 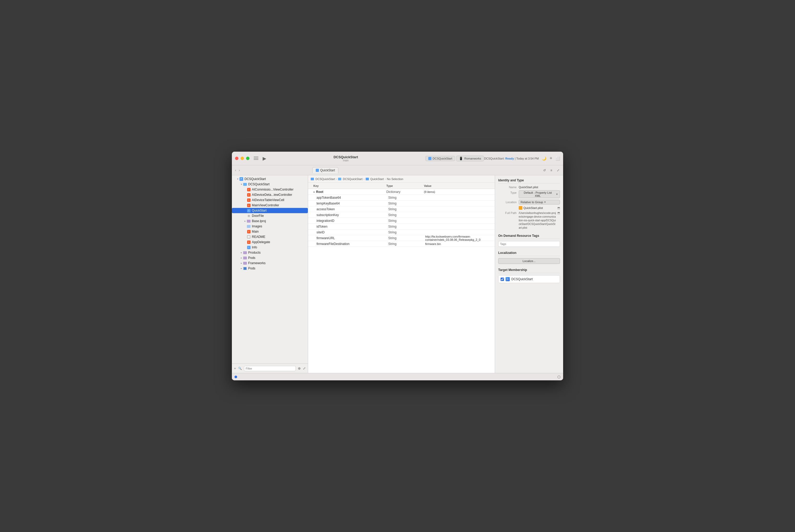 What do you see at coordinates (235, 170) in the screenshot?
I see `nav-back-button: ‹` at bounding box center [235, 170].